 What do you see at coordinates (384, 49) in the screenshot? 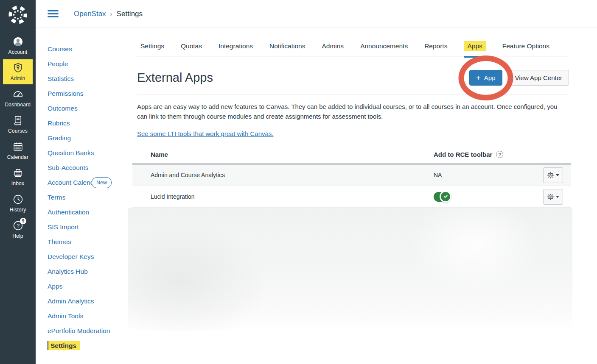
I see `tab-announcements: Announcements` at bounding box center [384, 49].